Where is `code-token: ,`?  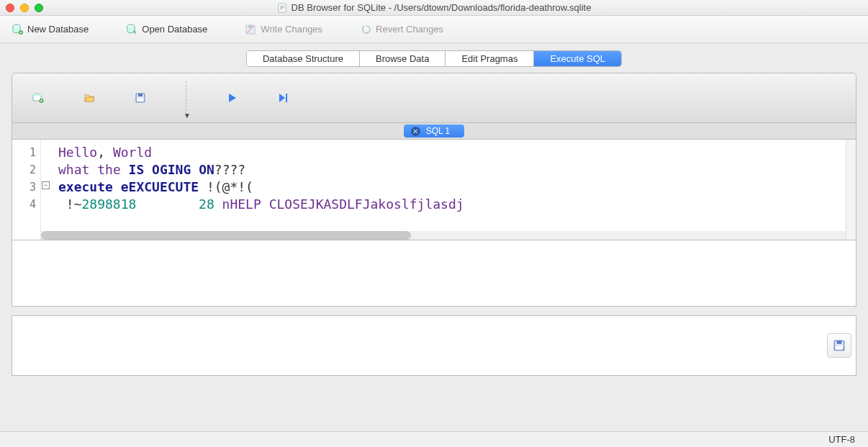
code-token: , is located at coordinates (105, 153).